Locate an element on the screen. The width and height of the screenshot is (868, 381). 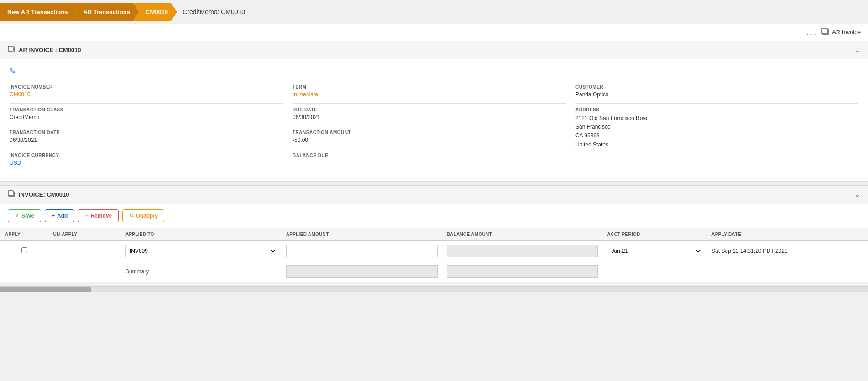
horizontal-scrollbar is located at coordinates (434, 289).